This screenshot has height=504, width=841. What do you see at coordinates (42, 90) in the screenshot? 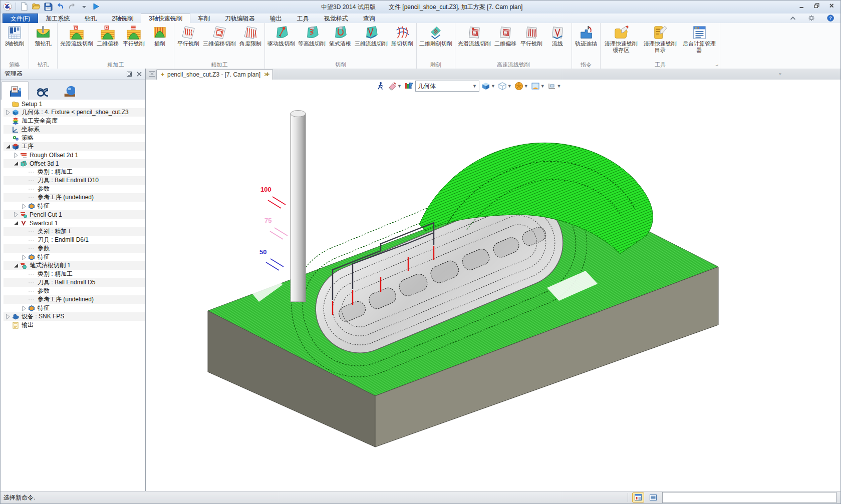
I see `manager-tab-view-glasses` at bounding box center [42, 90].